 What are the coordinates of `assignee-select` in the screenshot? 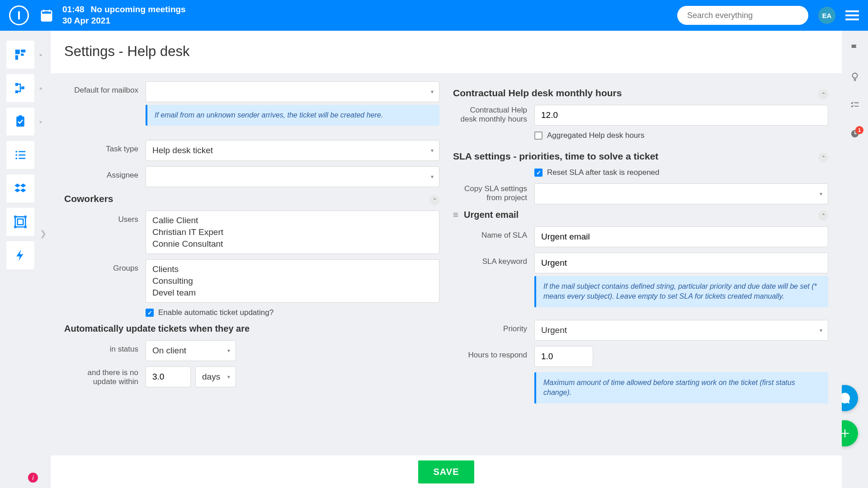 It's located at (292, 177).